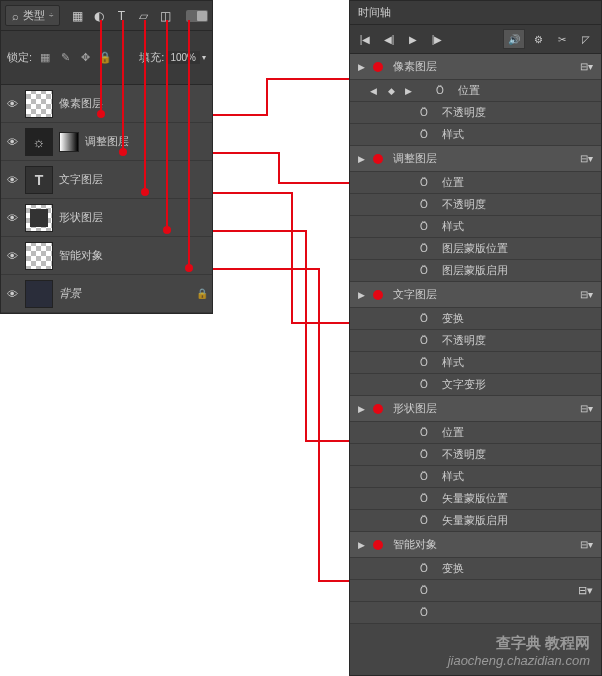 The width and height of the screenshot is (602, 676). I want to click on timeline-prop: Ö图层蒙版启用, so click(476, 271).